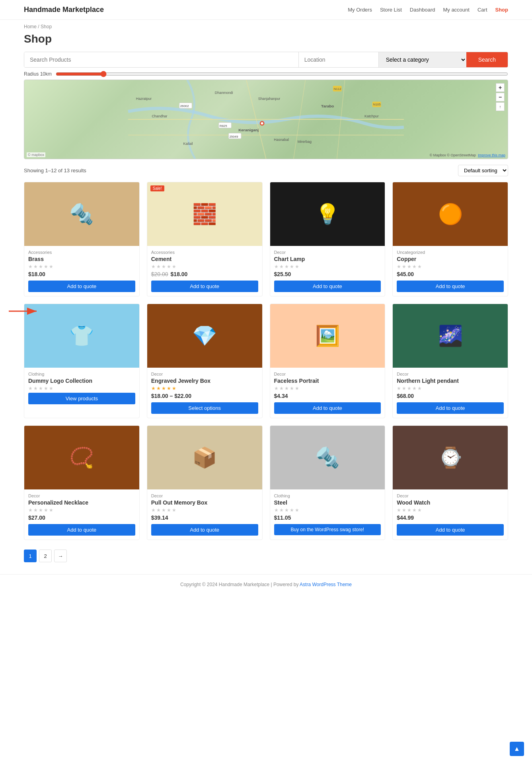 The height and width of the screenshot is (764, 532). Describe the element at coordinates (482, 10) in the screenshot. I see `nav-cart: Cart` at that location.